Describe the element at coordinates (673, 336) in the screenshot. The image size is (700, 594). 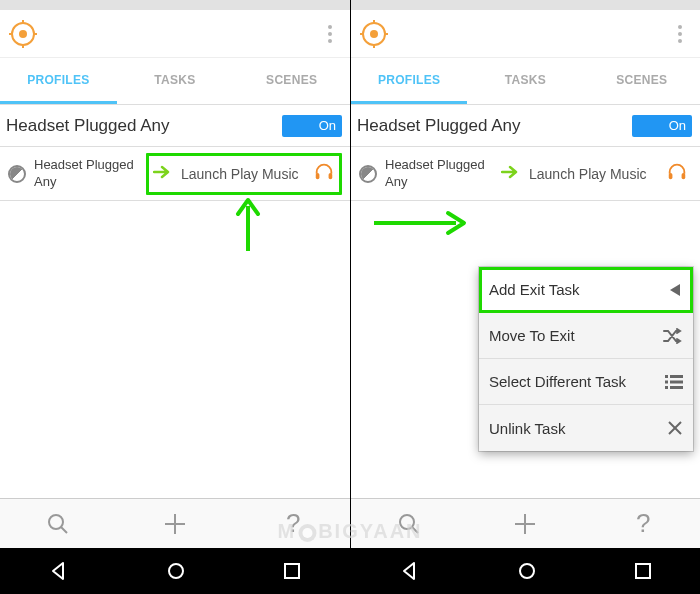
I see `shuffle-icon` at that location.